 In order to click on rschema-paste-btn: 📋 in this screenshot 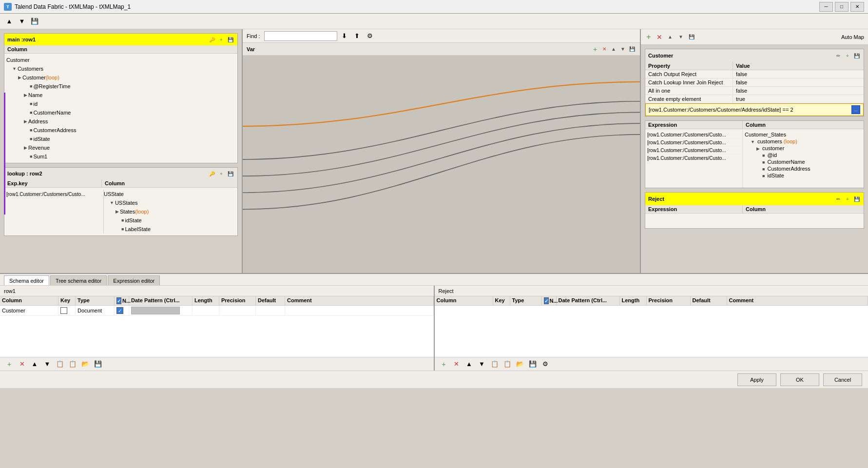, I will do `click(507, 364)`.